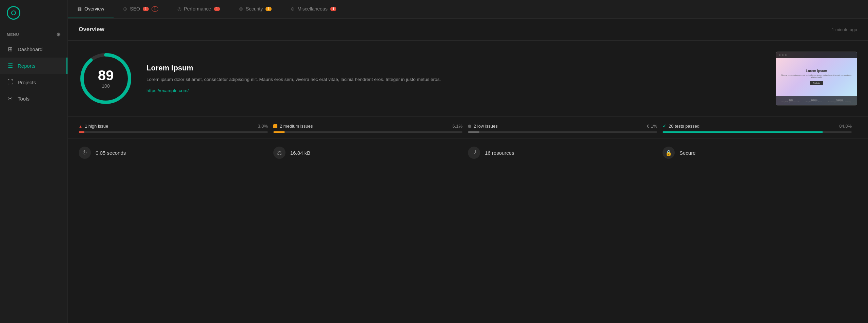  I want to click on gauge-total: 100, so click(106, 86).